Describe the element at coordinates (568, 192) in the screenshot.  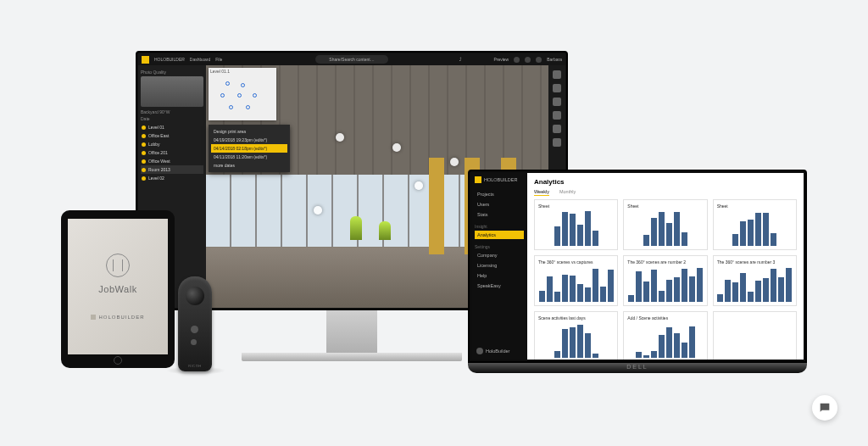
I see `tab-monthly: Monthly` at that location.